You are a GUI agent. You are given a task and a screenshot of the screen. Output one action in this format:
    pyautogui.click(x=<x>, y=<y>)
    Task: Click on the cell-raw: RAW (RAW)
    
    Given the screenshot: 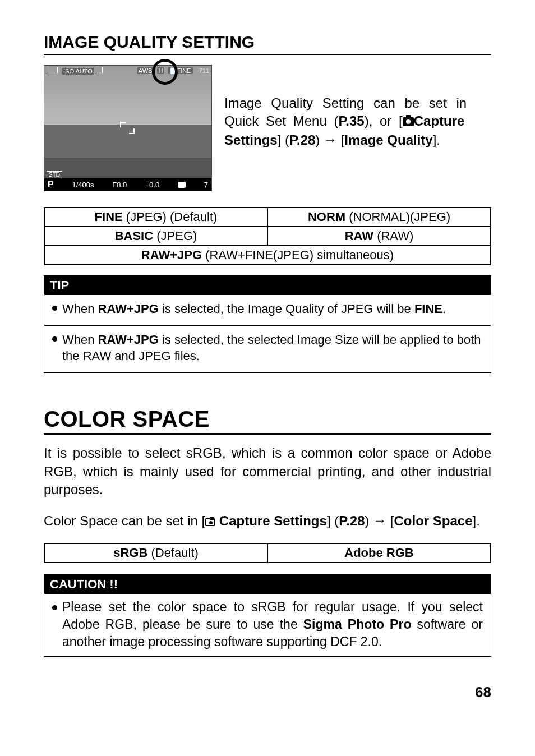 What is the action you would take?
    pyautogui.click(x=379, y=236)
    